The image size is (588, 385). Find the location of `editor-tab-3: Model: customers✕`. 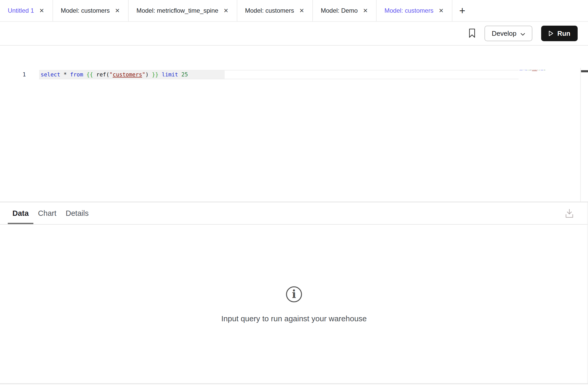

editor-tab-3: Model: customers✕ is located at coordinates (275, 11).